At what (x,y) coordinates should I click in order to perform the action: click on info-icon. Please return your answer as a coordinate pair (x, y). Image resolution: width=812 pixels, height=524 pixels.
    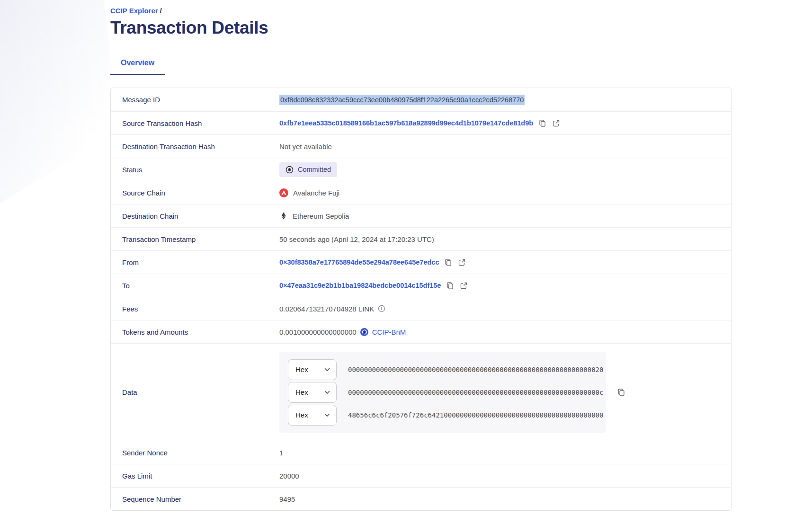
    Looking at the image, I should click on (382, 309).